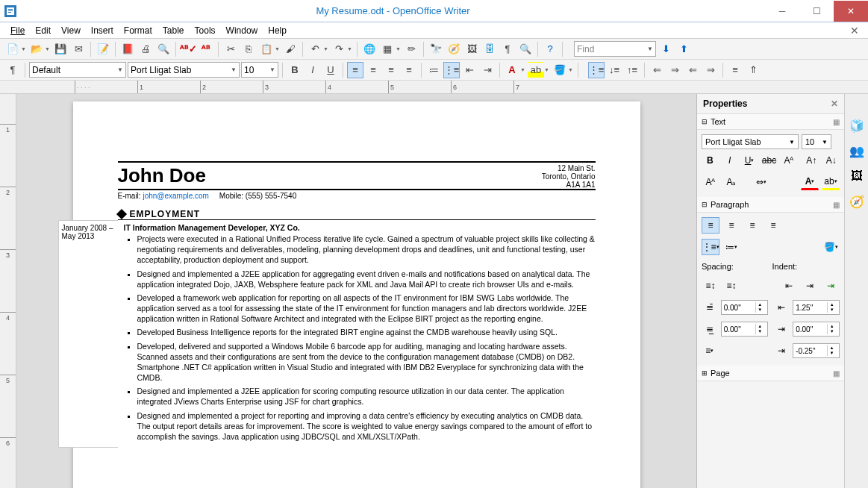 The height and width of the screenshot is (488, 868). Describe the element at coordinates (355, 70) in the screenshot. I see `align-left-button: ≡` at that location.